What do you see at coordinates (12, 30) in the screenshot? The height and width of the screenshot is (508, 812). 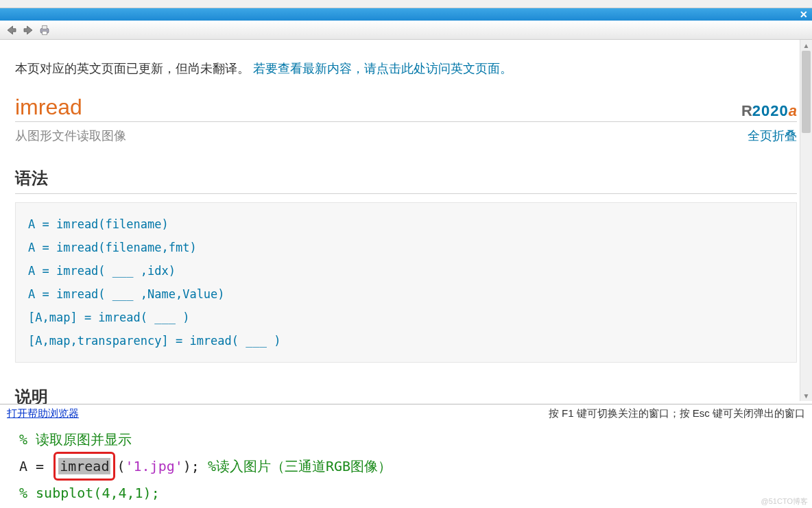 I see `arrow-left-icon` at bounding box center [12, 30].